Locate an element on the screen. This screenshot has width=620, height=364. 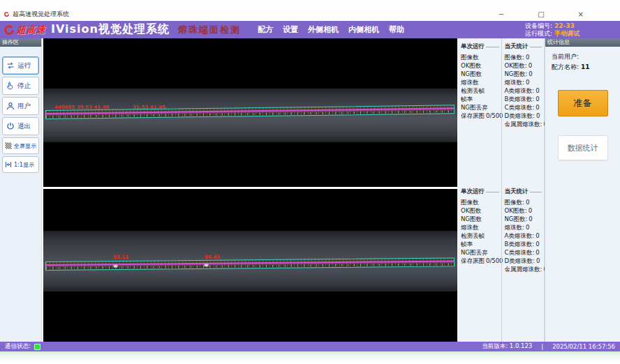
menu-item-recipe: 配方 is located at coordinates (265, 29).